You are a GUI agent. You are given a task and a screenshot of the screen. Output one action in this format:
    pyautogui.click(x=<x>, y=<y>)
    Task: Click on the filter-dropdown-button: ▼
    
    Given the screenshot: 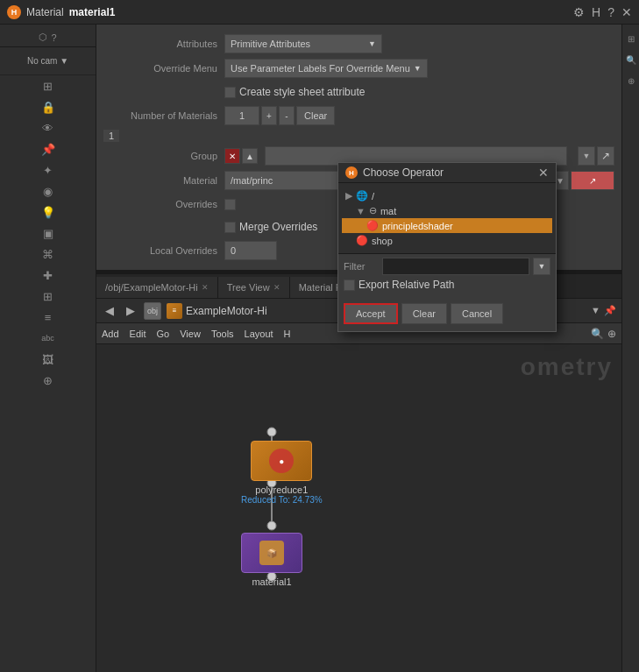 What is the action you would take?
    pyautogui.click(x=542, y=266)
    